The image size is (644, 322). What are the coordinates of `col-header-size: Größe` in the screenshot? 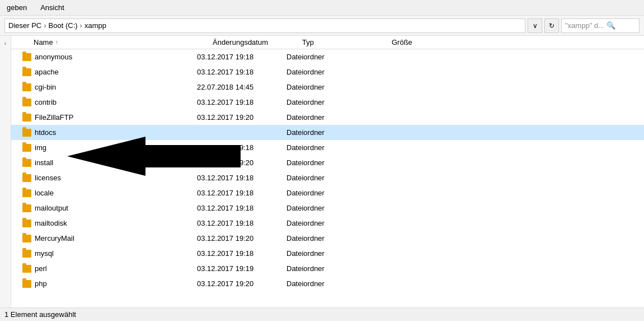 It's located at (425, 43).